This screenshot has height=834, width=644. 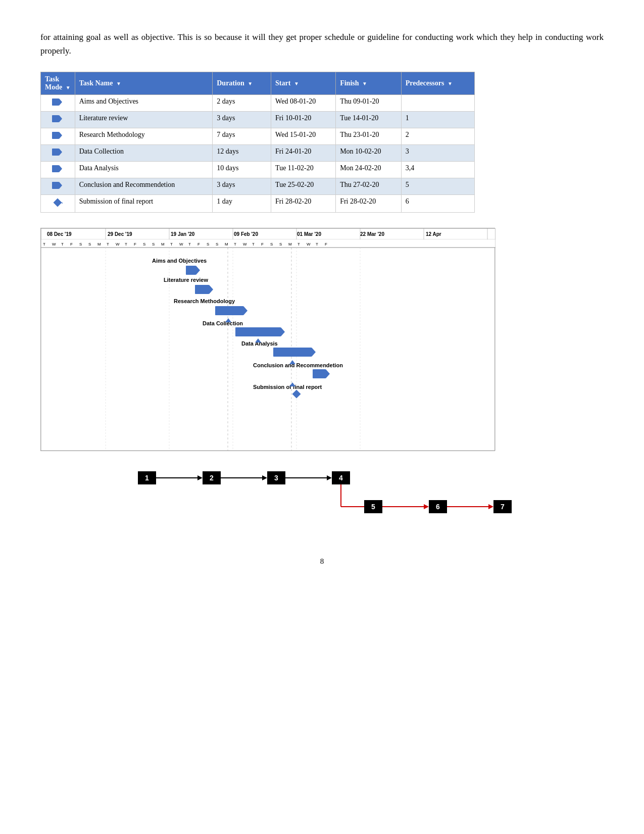 What do you see at coordinates (369, 120) in the screenshot?
I see `task-finish: Tue 14-01-20` at bounding box center [369, 120].